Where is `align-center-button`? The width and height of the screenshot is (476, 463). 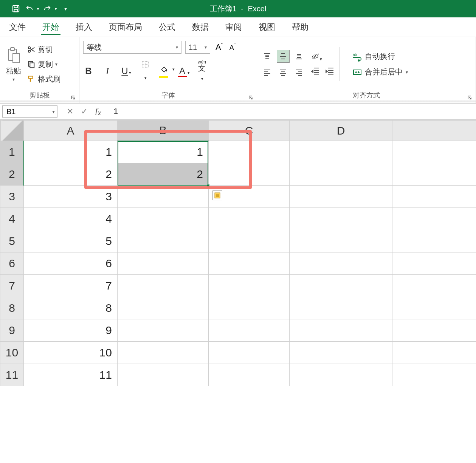 align-center-button is located at coordinates (283, 72).